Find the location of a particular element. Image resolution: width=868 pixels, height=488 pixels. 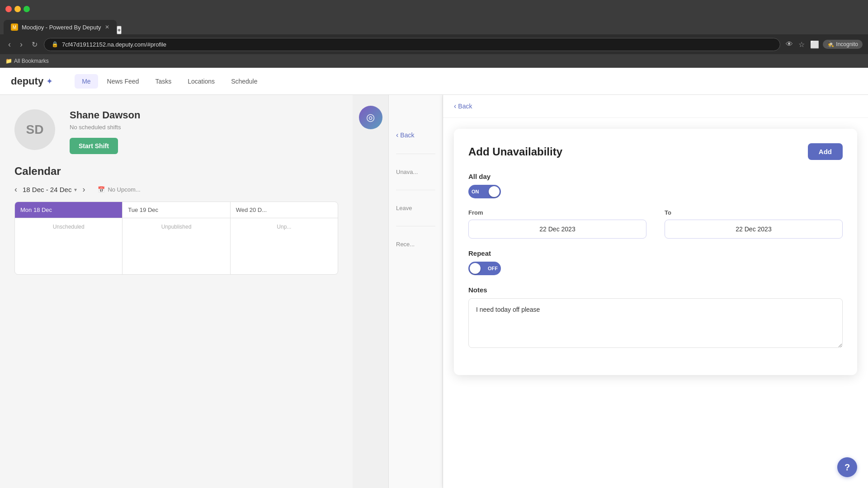

incognito-icon: 🕵 is located at coordinates (831, 44).